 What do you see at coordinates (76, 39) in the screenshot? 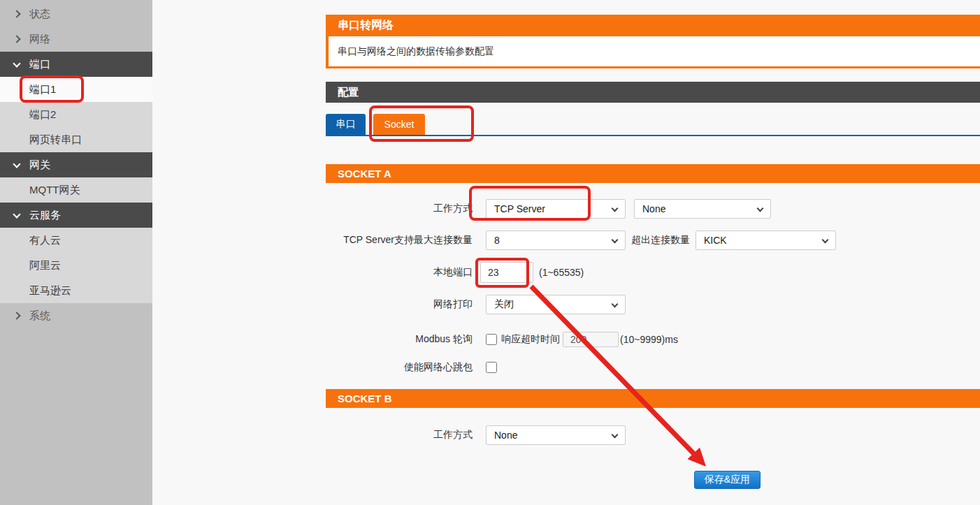
I see `sidebar-item-network: 网络` at bounding box center [76, 39].